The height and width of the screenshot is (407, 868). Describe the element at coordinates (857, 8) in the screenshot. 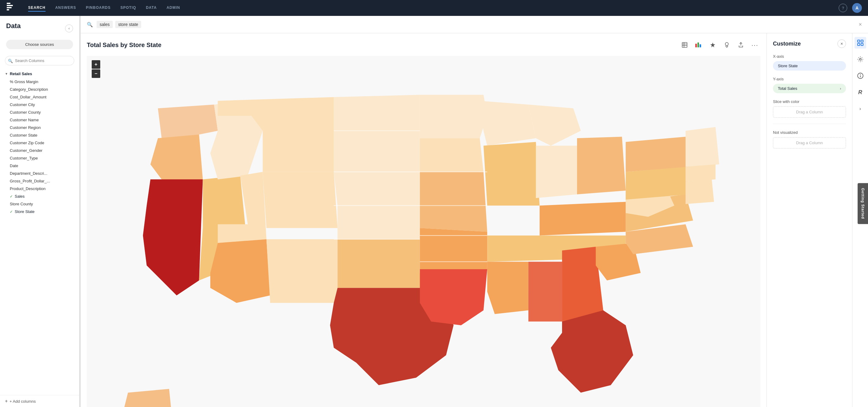

I see `user-avatar: A` at that location.